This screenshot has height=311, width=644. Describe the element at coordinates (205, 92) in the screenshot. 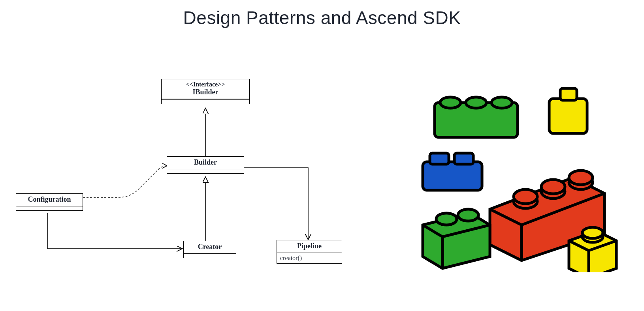

I see `uml-class-ibuilder: <<Interface>> IBuilder` at that location.